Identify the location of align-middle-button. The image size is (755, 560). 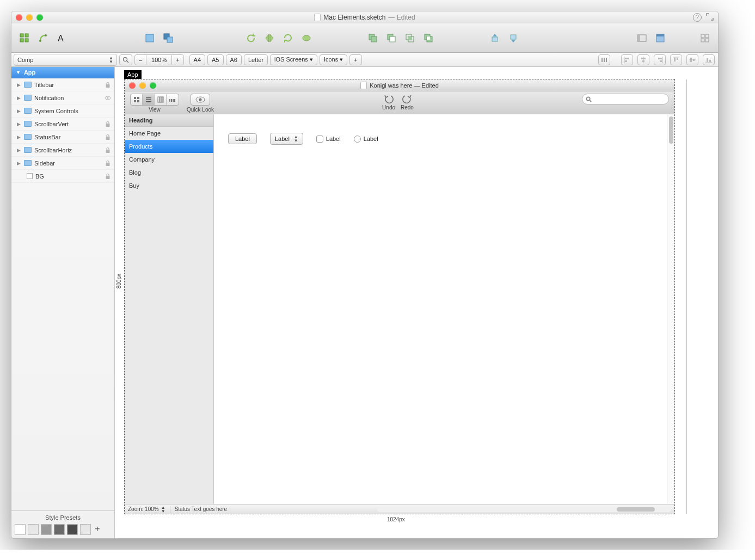
(692, 60).